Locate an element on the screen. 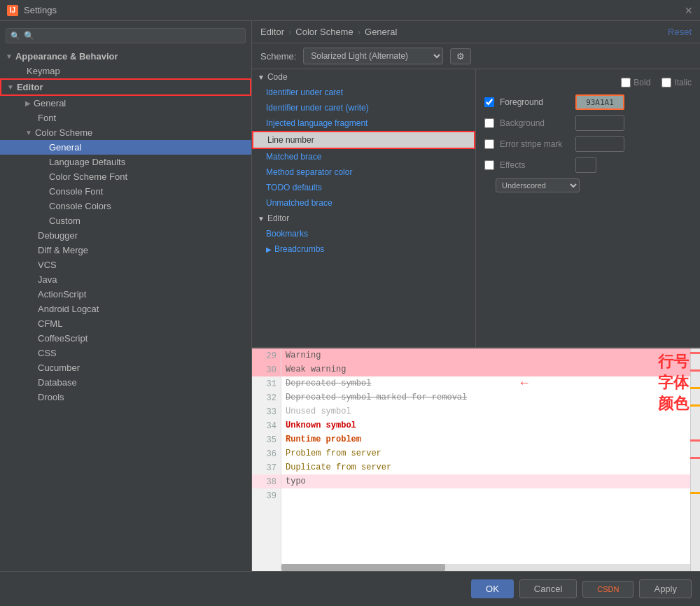 The image size is (700, 606). sidebar-item-font: Font is located at coordinates (126, 118).